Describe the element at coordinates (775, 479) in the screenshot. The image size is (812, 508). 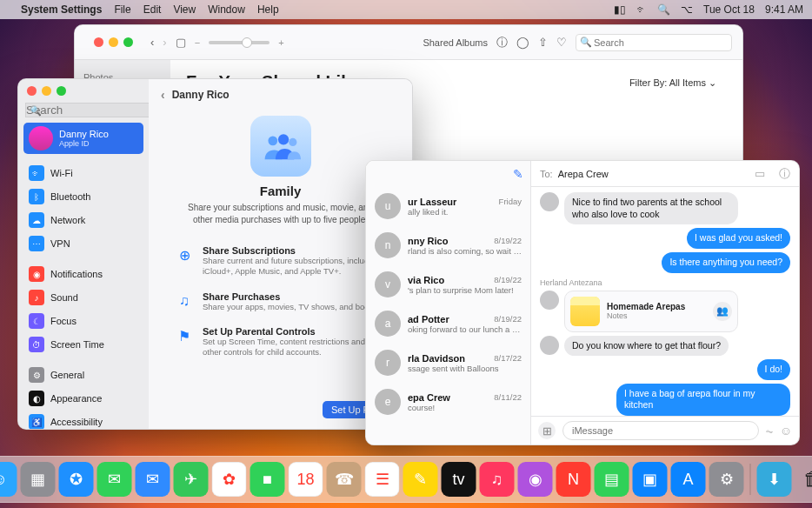
I see `dock-downloads: ⬇` at that location.